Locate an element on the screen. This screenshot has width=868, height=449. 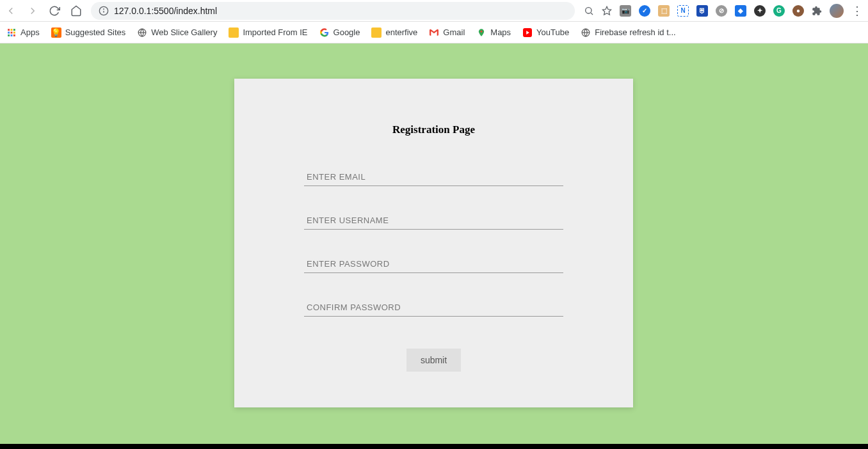
bookmark-label: Maps is located at coordinates (501, 32).